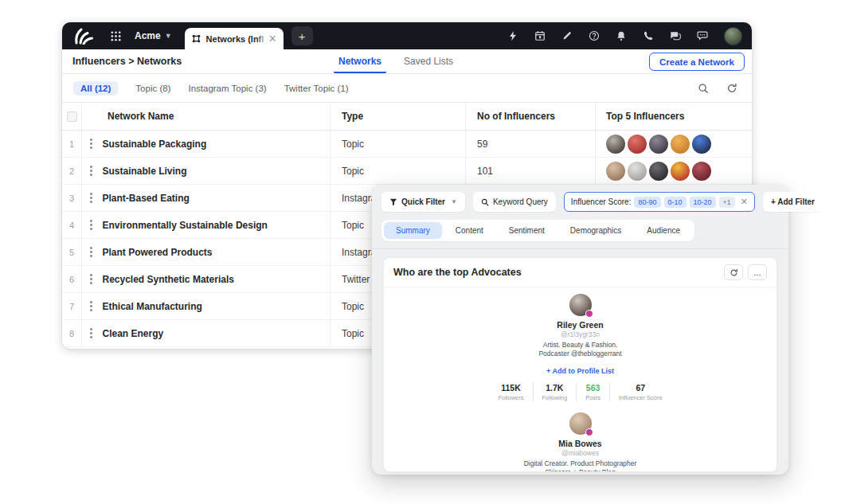 Image resolution: width=841 pixels, height=504 pixels. Describe the element at coordinates (407, 36) in the screenshot. I see `top-bar: Acme ▼ Networks (Influ ✕ +` at that location.